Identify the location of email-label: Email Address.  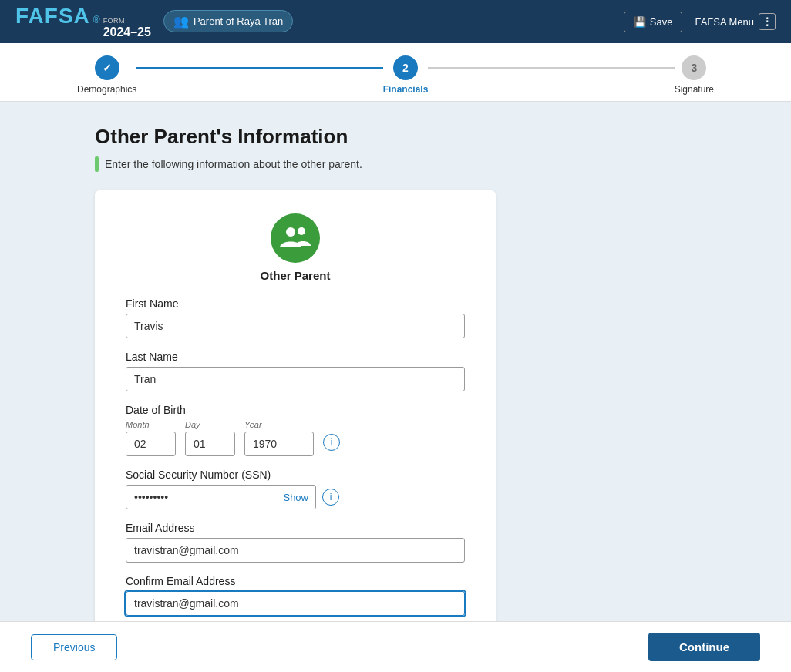
(295, 528).